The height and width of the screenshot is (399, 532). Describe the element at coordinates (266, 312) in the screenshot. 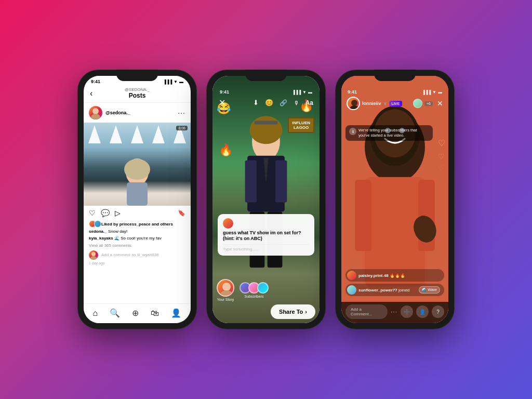

I see `share-to-row: Share To ›` at that location.